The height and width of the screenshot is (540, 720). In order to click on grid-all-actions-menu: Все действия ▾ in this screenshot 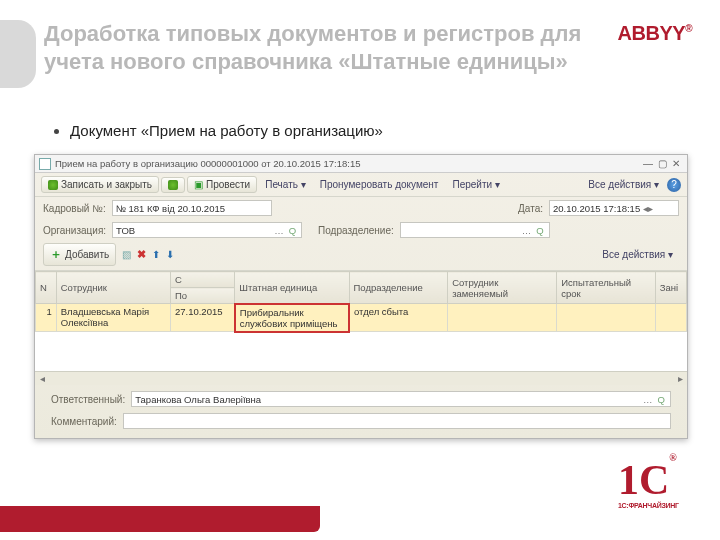, I will do `click(638, 254)`.